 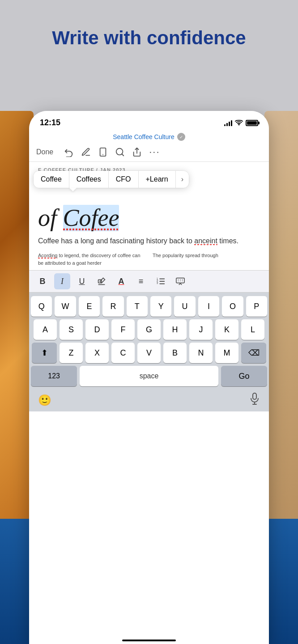 What do you see at coordinates (149, 240) in the screenshot?
I see `subtitle-text: Coffee has a long and fascinating histor…` at bounding box center [149, 240].